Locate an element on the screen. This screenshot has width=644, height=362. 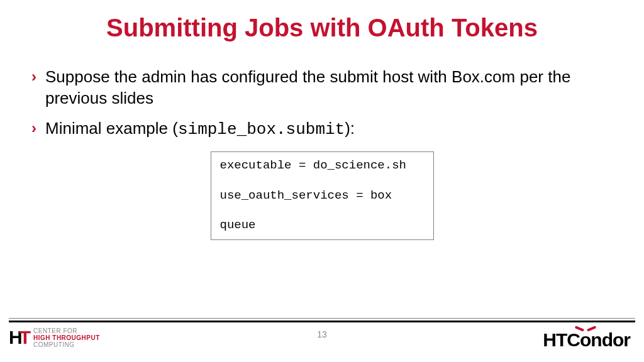
wing-icon is located at coordinates (586, 329).